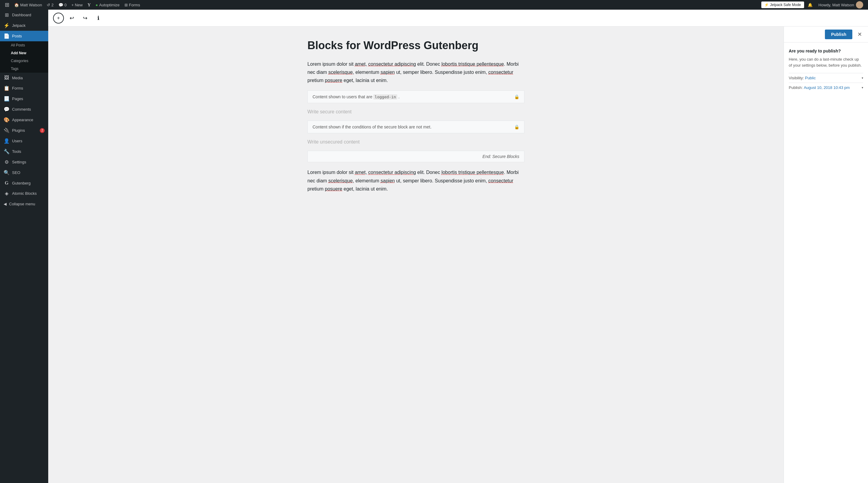 This screenshot has width=868, height=483. Describe the element at coordinates (24, 109) in the screenshot. I see `sidebar-item-comments: 💬 Comments` at that location.